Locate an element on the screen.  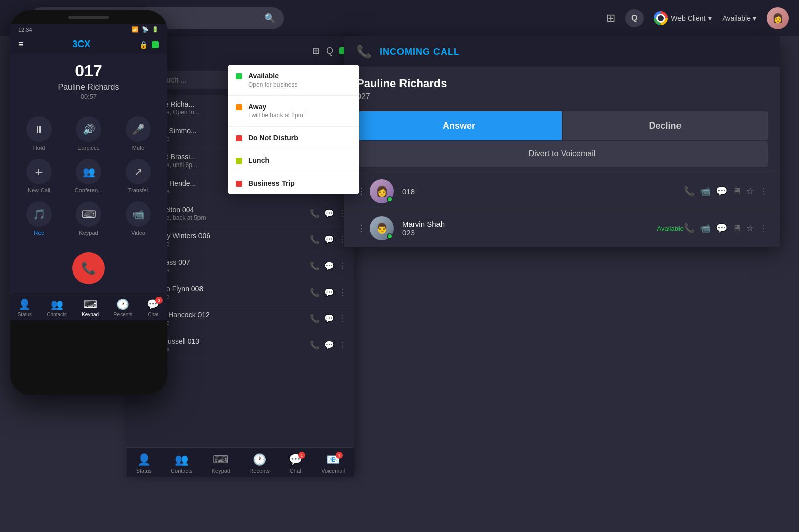
caller-extension: 027 is located at coordinates (562, 97).